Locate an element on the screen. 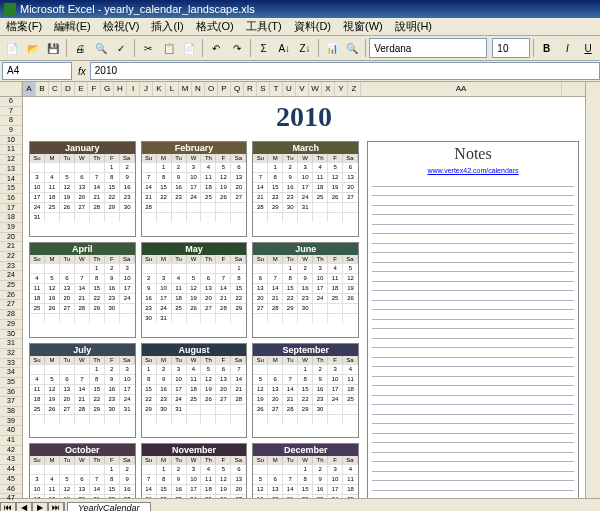 Image resolution: width=600 pixels, height=511 pixels. row-header: 21 is located at coordinates (11, 247).